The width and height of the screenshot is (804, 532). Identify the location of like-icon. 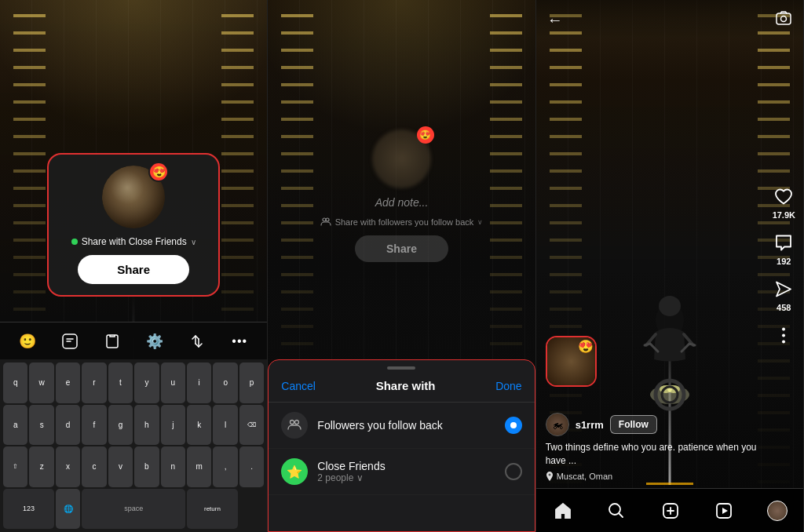
(784, 197).